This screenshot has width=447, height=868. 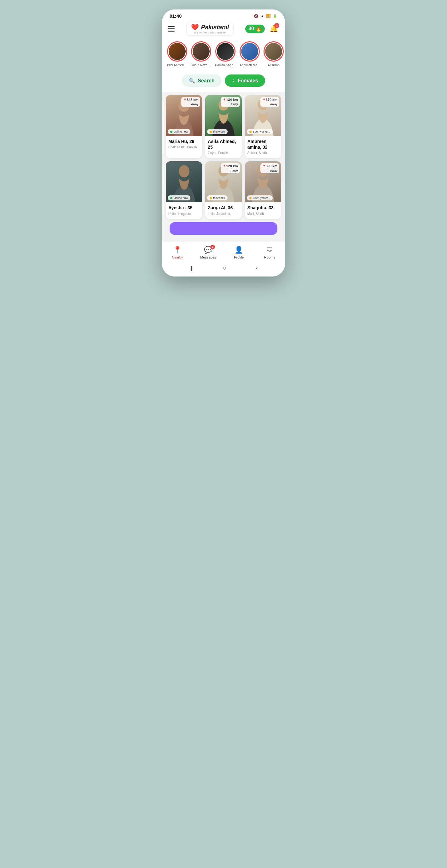 What do you see at coordinates (259, 29) in the screenshot?
I see `fire-icon: 🔥` at bounding box center [259, 29].